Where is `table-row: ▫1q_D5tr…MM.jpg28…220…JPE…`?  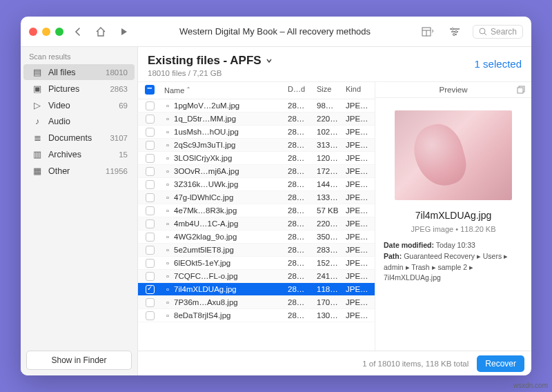
table-row: ▫1q_D5tr…MM.jpg28…220…JPE… is located at coordinates (257, 119).